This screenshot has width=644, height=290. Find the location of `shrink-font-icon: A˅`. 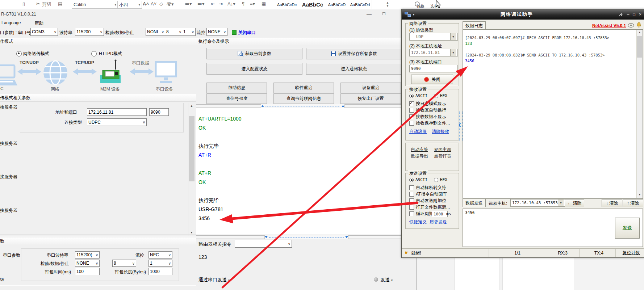

shrink-font-icon: A˅ is located at coordinates (154, 4).